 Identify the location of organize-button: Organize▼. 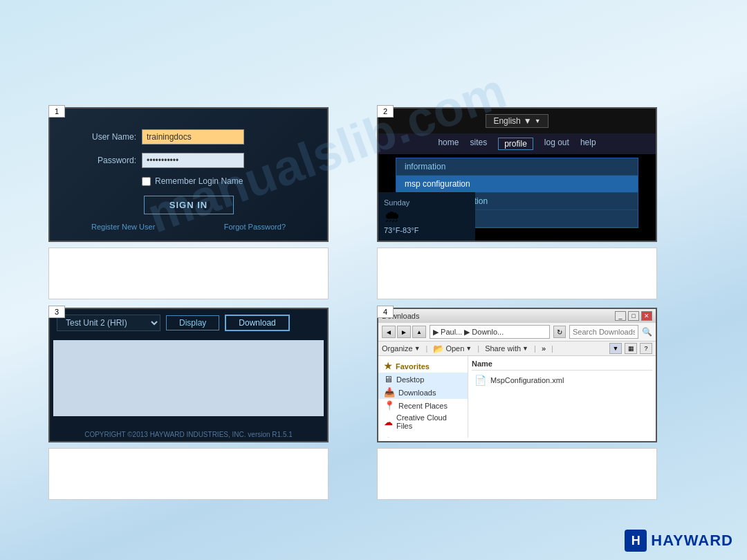
(401, 348).